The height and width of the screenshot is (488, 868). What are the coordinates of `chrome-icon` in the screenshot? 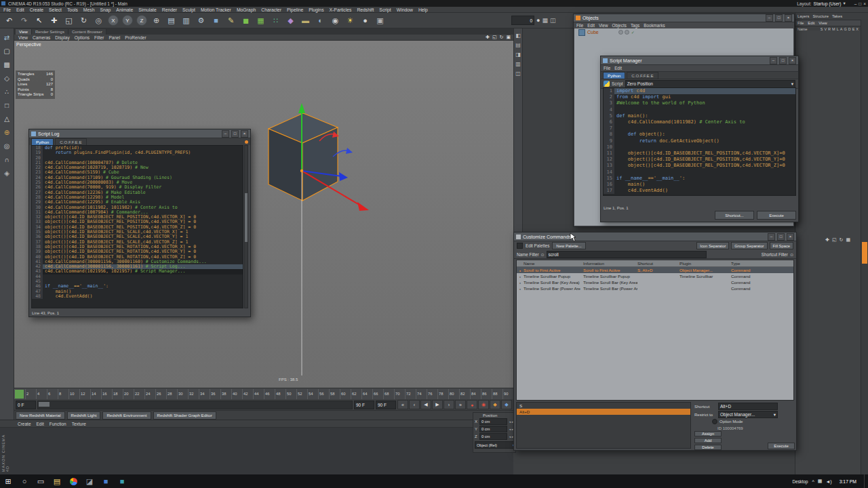 It's located at (73, 481).